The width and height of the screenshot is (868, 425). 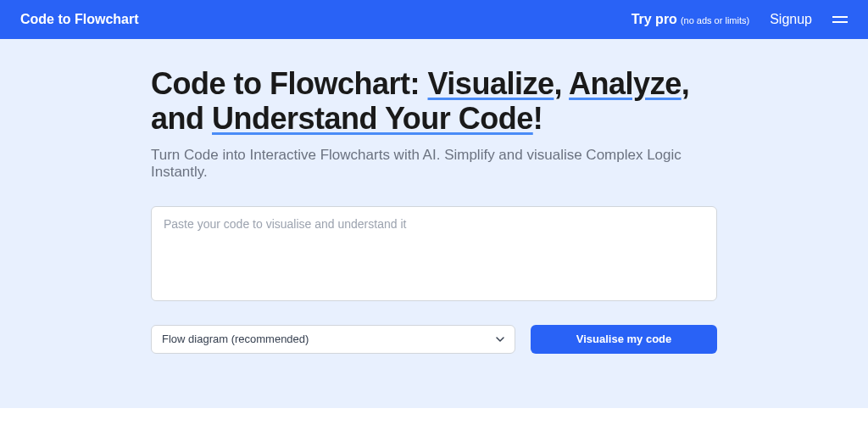 I want to click on hero-title: Code to Flowchart: Visualize, Analyze, a…, so click(x=434, y=102).